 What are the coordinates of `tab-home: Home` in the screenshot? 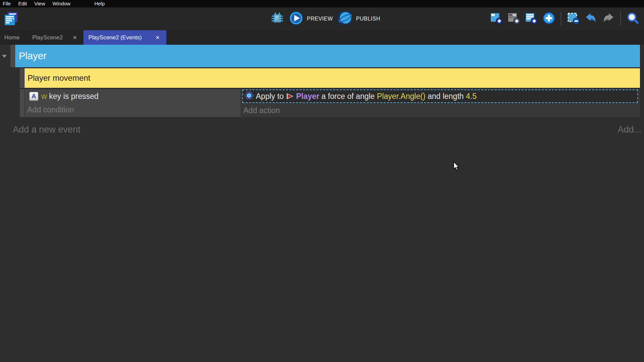 It's located at (12, 38).